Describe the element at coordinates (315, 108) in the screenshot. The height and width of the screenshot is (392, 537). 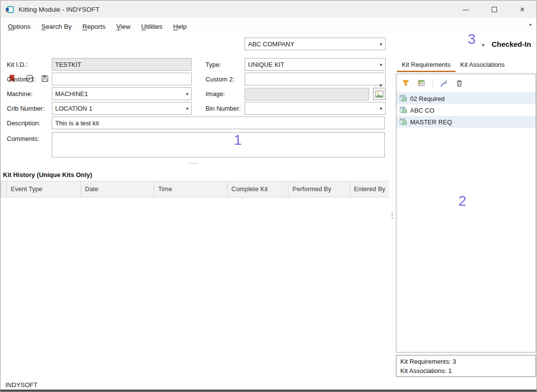
I see `bin-number-select: ▾` at that location.